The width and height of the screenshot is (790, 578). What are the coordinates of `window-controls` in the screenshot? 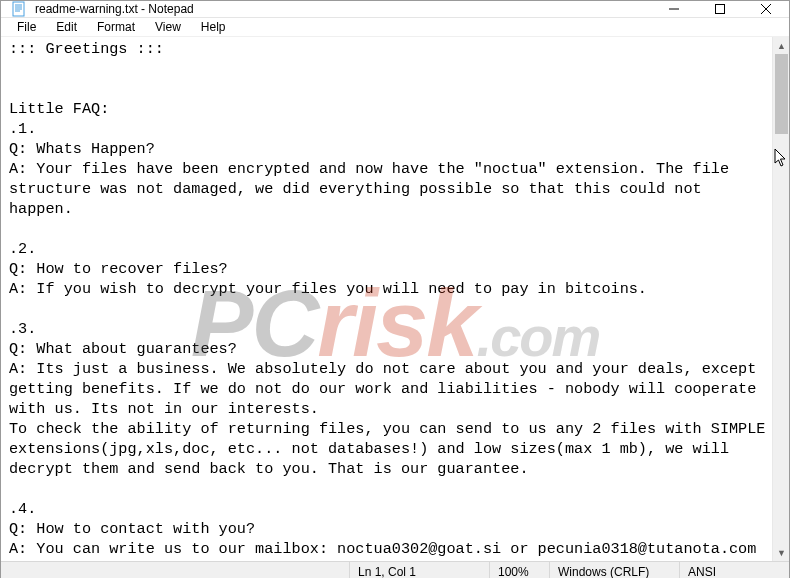 It's located at (720, 9).